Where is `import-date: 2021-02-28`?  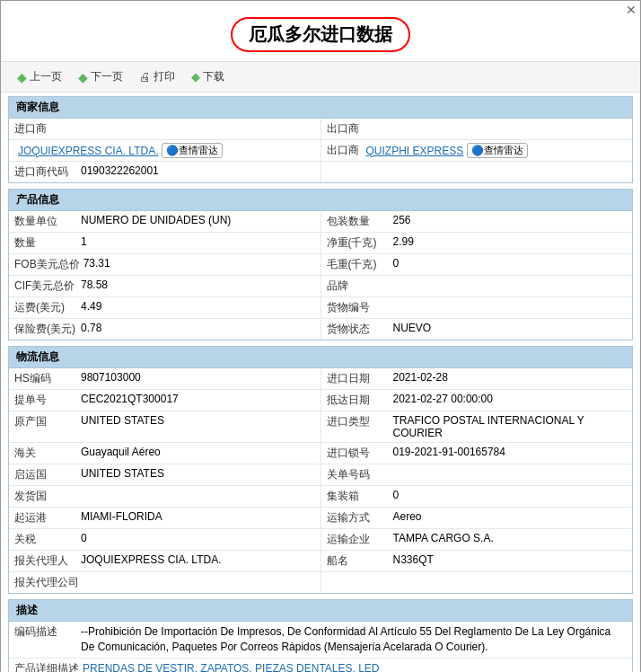
import-date: 2021-02-28 is located at coordinates (420, 377).